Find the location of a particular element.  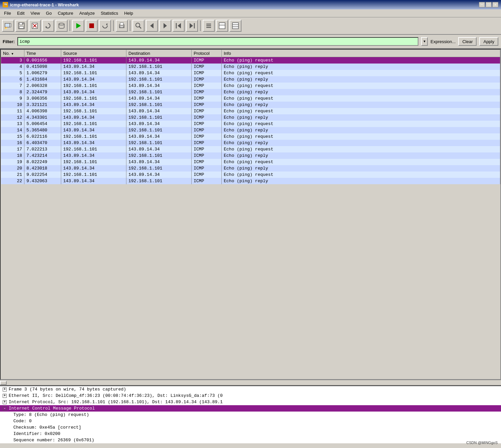

menu-edit: Edit is located at coordinates (21, 13).